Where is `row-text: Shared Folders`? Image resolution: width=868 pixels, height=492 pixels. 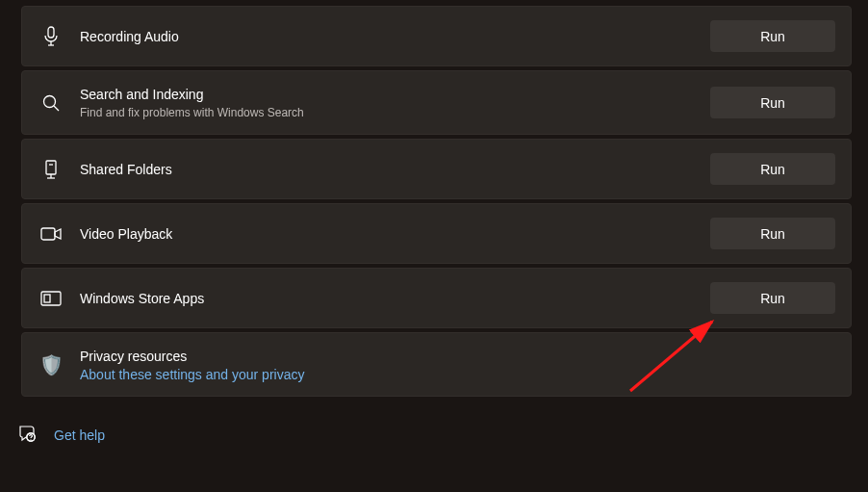 row-text: Shared Folders is located at coordinates (395, 169).